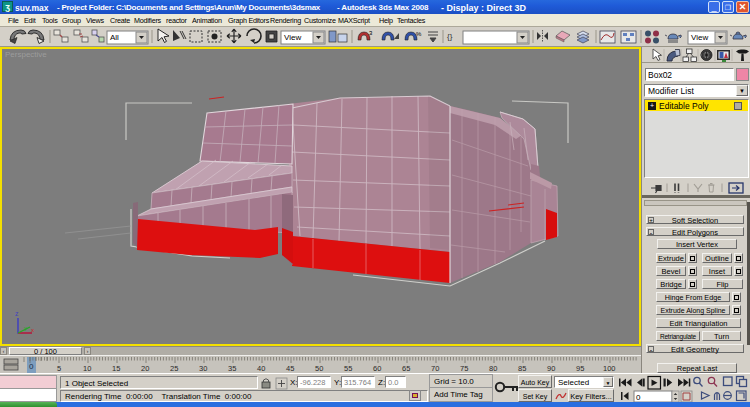 Image resolution: width=750 pixels, height=407 pixels. I want to click on svg-text: 25, so click(174, 368).